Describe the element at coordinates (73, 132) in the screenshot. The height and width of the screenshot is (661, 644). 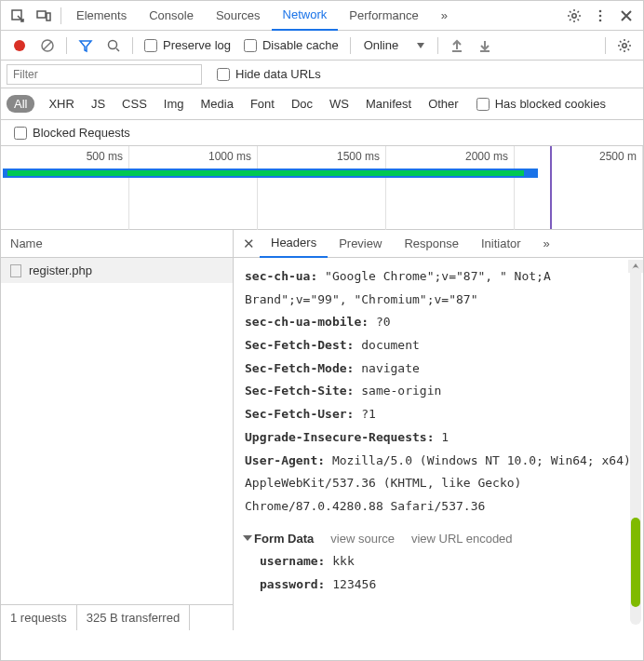
I see `blocked-requests-checkbox: Blocked Requests` at that location.